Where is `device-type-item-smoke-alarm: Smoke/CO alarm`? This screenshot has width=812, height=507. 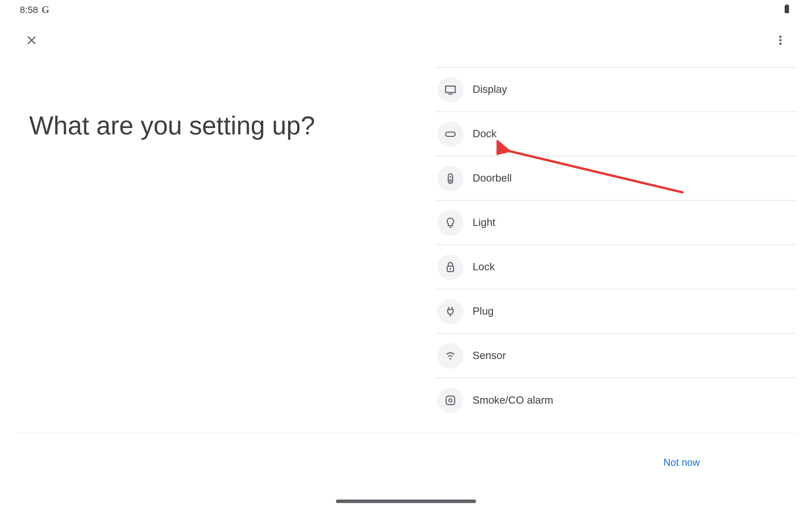
device-type-item-smoke-alarm: Smoke/CO alarm is located at coordinates (616, 400).